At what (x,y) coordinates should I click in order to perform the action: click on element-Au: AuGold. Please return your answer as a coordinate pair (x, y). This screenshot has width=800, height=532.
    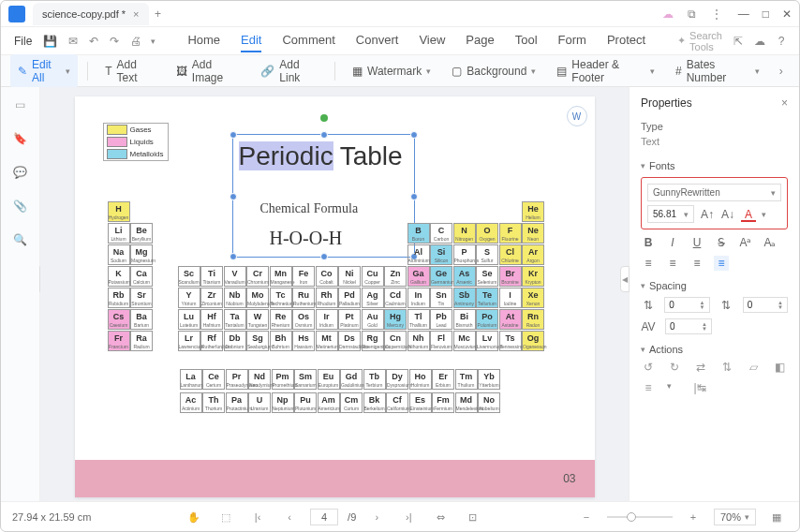
    Looking at the image, I should click on (373, 319).